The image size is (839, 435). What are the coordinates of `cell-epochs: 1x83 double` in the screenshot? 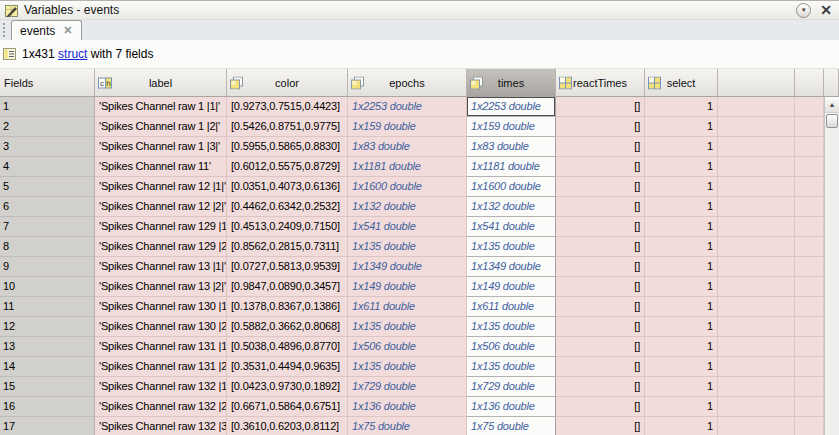 It's located at (408, 147).